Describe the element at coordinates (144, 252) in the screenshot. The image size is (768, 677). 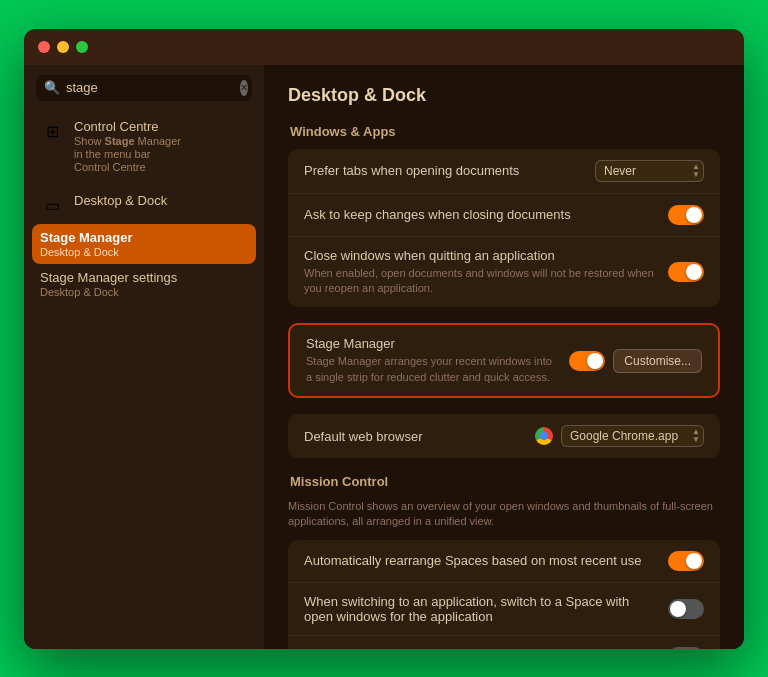
I see `sidebar-item-stage-manager-subtitle: Desktop & Dock` at that location.